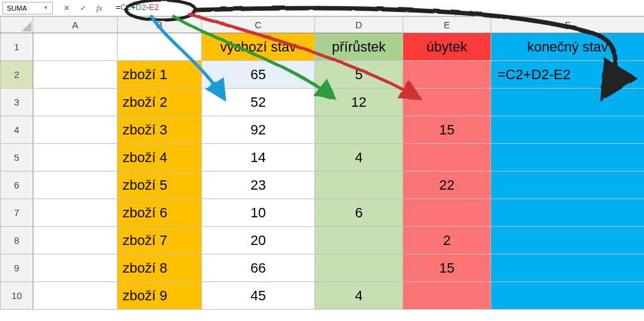 This screenshot has width=644, height=321. I want to click on row-header-4: 4, so click(17, 130).